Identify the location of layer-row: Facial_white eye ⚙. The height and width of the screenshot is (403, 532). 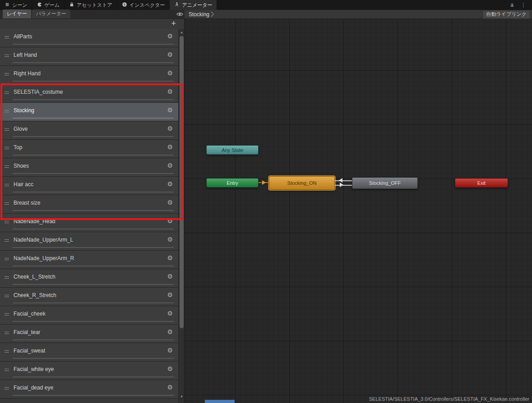
(89, 371).